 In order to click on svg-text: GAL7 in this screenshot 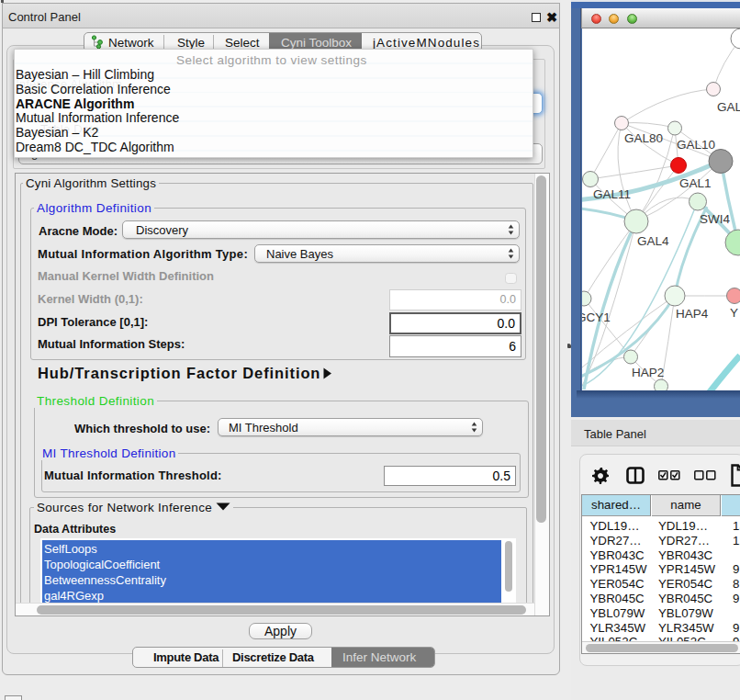, I will do `click(729, 107)`.